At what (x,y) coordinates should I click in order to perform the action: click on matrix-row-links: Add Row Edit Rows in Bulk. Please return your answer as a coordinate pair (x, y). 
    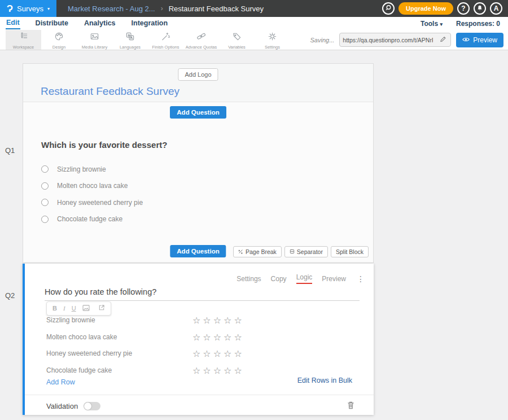
    Looking at the image, I should click on (199, 382).